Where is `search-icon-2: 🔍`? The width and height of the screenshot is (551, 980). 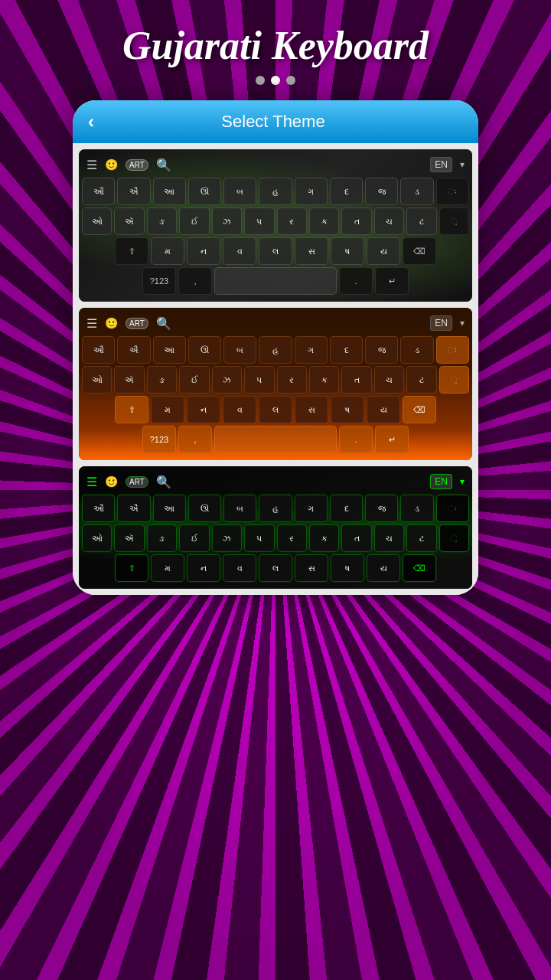 search-icon-2: 🔍 is located at coordinates (164, 323).